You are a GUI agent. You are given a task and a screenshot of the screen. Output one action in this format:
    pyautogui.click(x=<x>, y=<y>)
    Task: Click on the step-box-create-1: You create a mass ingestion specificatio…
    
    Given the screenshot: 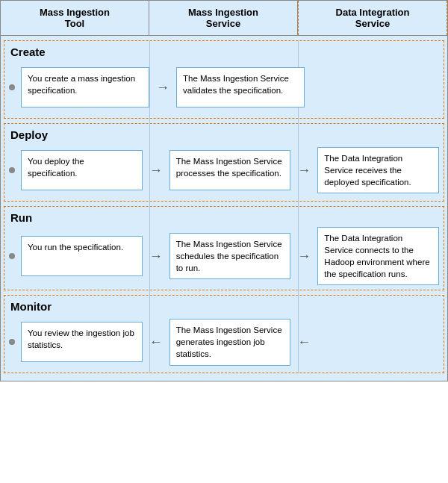 What is the action you would take?
    pyautogui.click(x=85, y=87)
    